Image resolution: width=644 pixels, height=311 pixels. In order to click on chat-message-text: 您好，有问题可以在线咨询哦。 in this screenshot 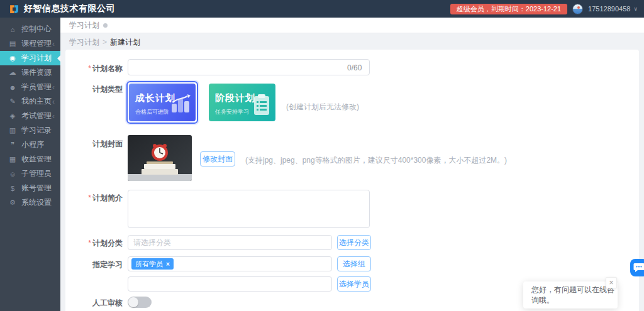, I will do `click(575, 295)`.